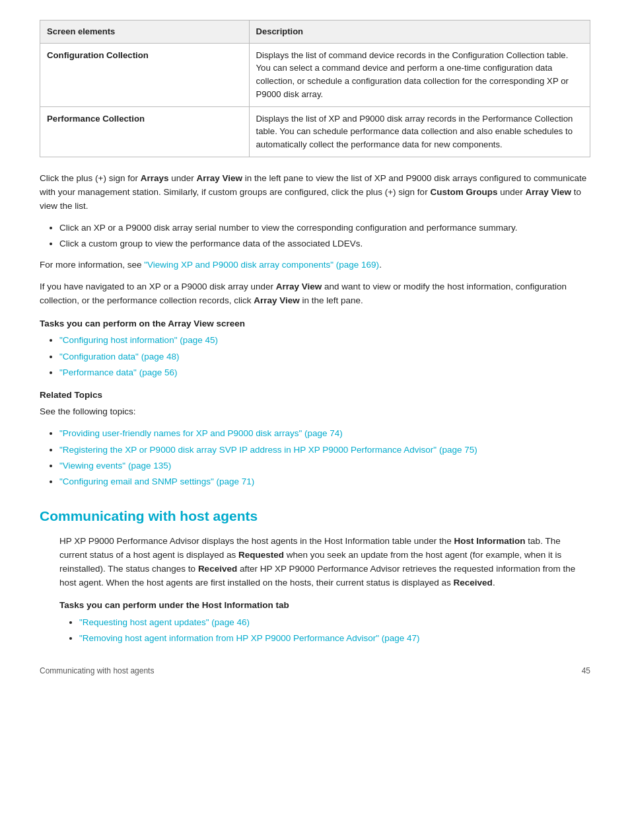 The height and width of the screenshot is (840, 630). I want to click on section-tasks-list: "Requesting host agent updates" (page 46…, so click(335, 630).